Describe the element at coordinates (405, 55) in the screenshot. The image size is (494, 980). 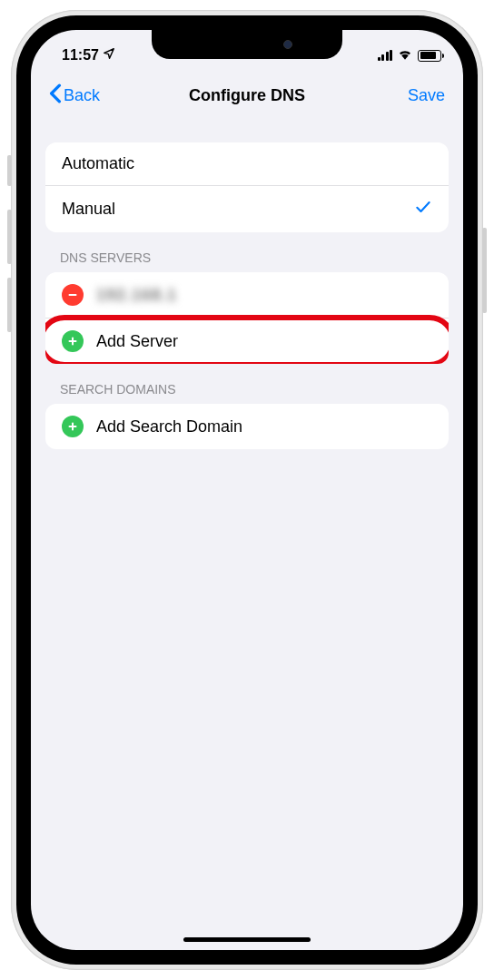
I see `wifi-icon` at that location.